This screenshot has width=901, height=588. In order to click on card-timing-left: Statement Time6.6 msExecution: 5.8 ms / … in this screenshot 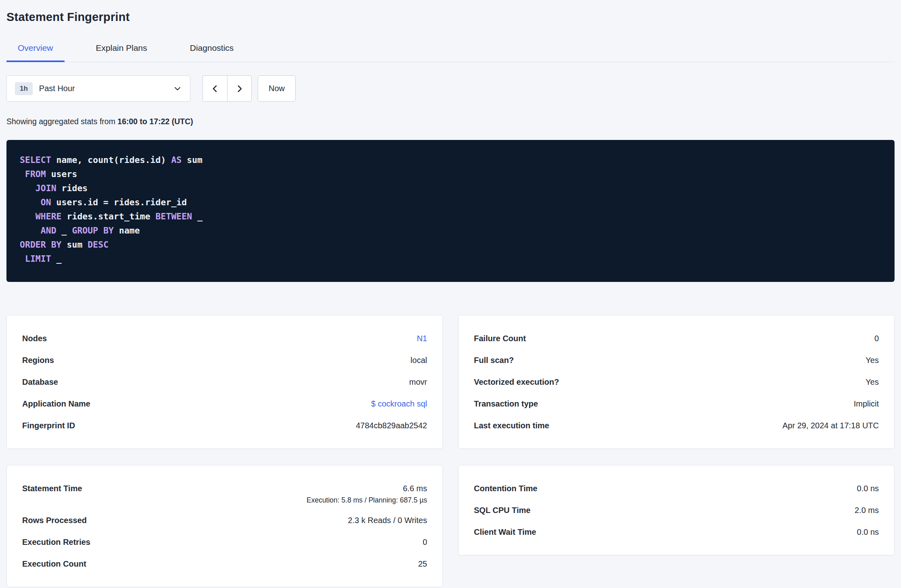, I will do `click(225, 526)`.